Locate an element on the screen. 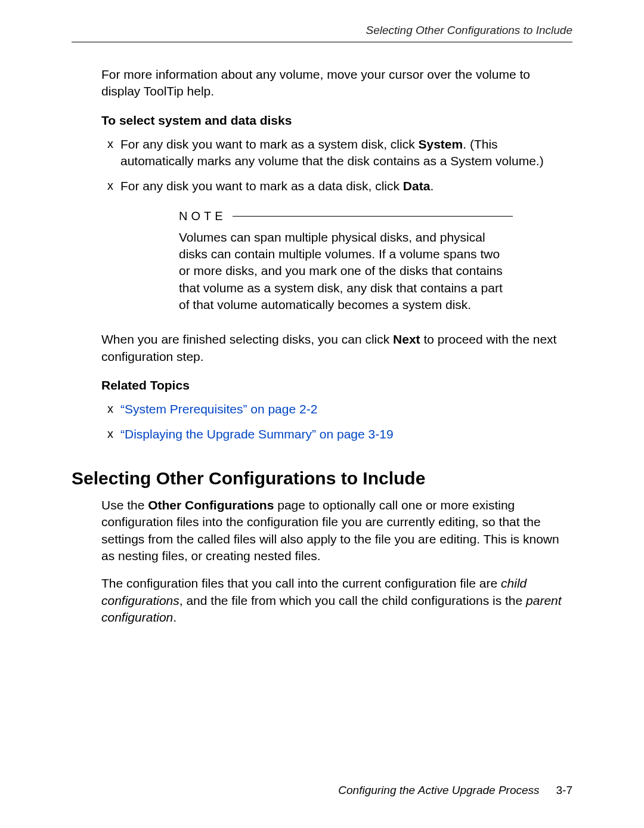 This screenshot has width=644, height=828. text-bold: Other Configurations is located at coordinates (211, 505).